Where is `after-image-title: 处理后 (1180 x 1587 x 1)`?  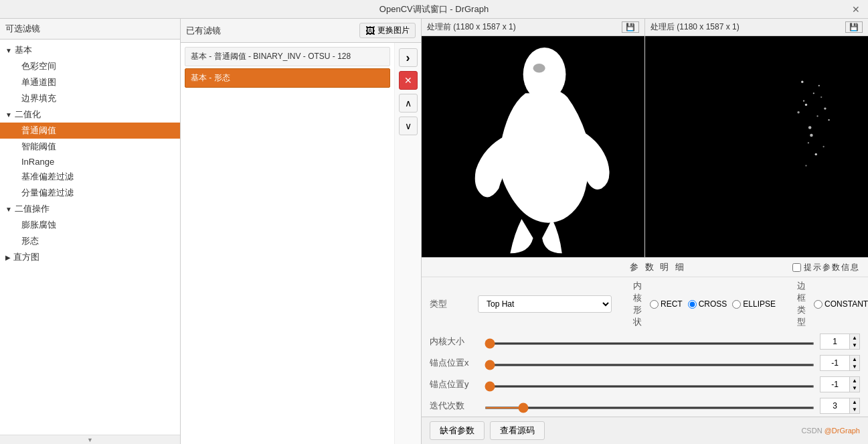
after-image-title: 处理后 (1180 x 1587 x 1) is located at coordinates (695, 27).